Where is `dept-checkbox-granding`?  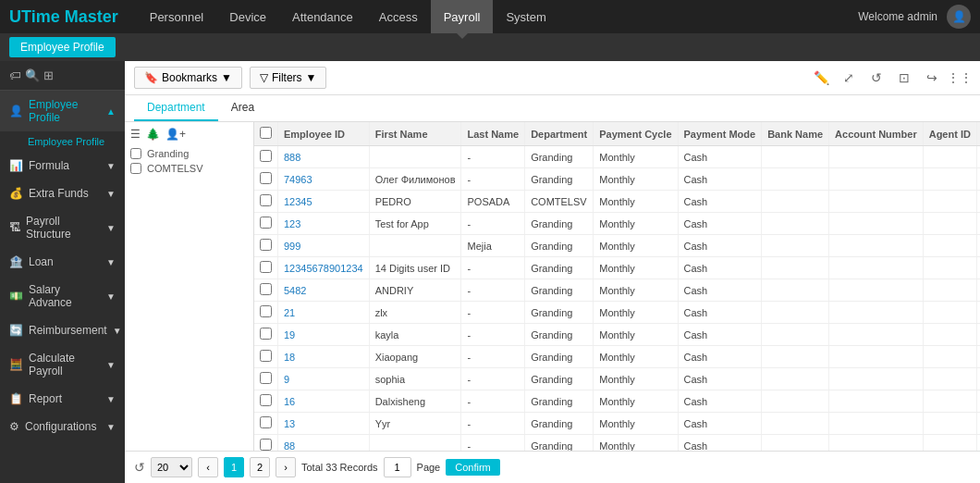
dept-checkbox-granding is located at coordinates (136, 154).